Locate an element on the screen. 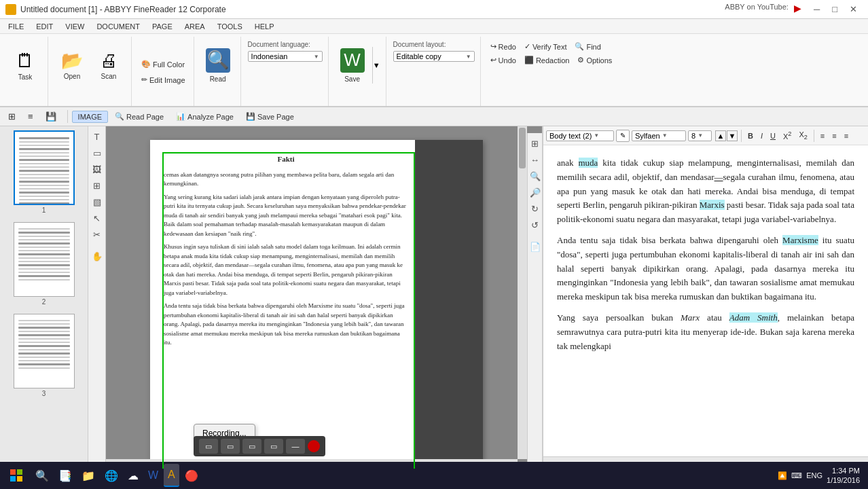 This screenshot has width=868, height=489. start-button is located at coordinates (16, 475).